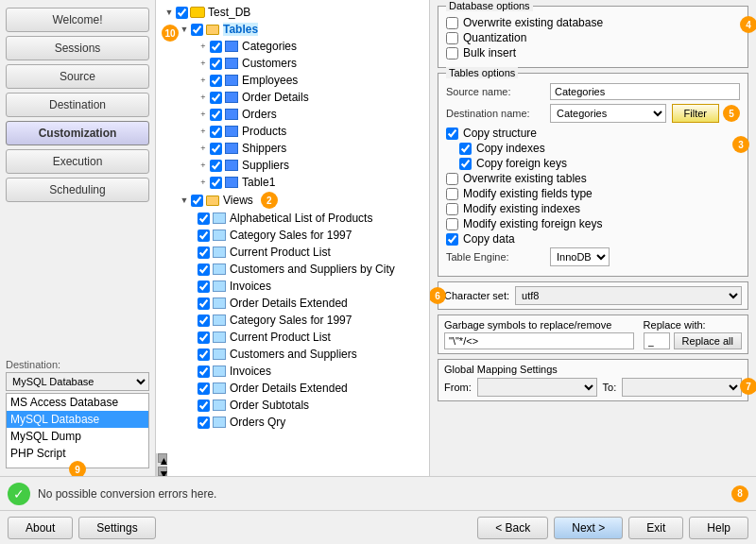 The image size is (756, 544). I want to click on checkbox-view10, so click(204, 372).